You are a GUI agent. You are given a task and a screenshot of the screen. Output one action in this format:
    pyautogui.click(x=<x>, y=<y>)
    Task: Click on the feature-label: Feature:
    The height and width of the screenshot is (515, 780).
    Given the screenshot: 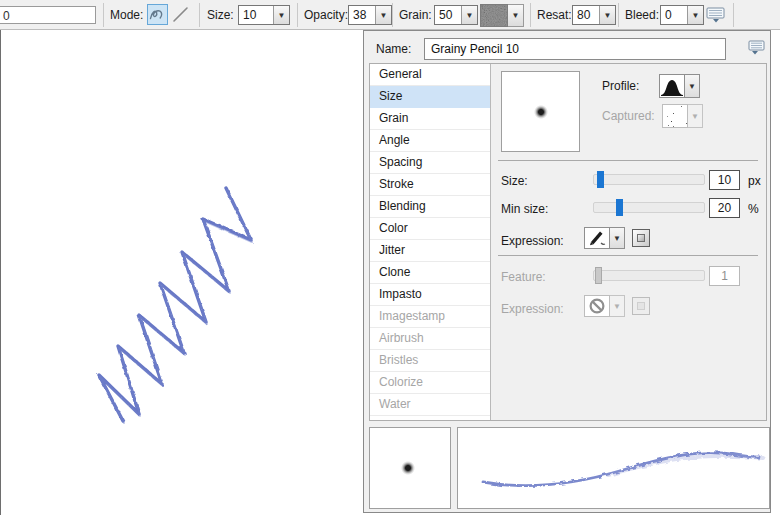 What is the action you would take?
    pyautogui.click(x=524, y=277)
    